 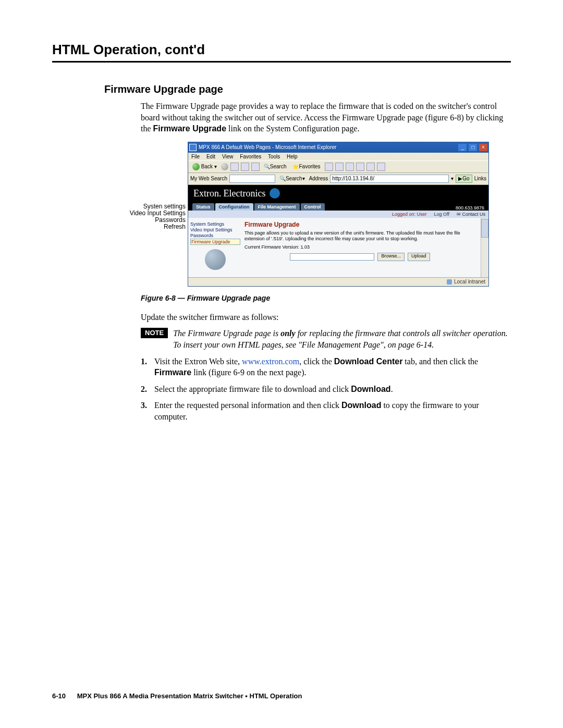 I want to click on toolbar: Back ▾ 🔍 Search ⭐ Favorites, so click(x=338, y=167).